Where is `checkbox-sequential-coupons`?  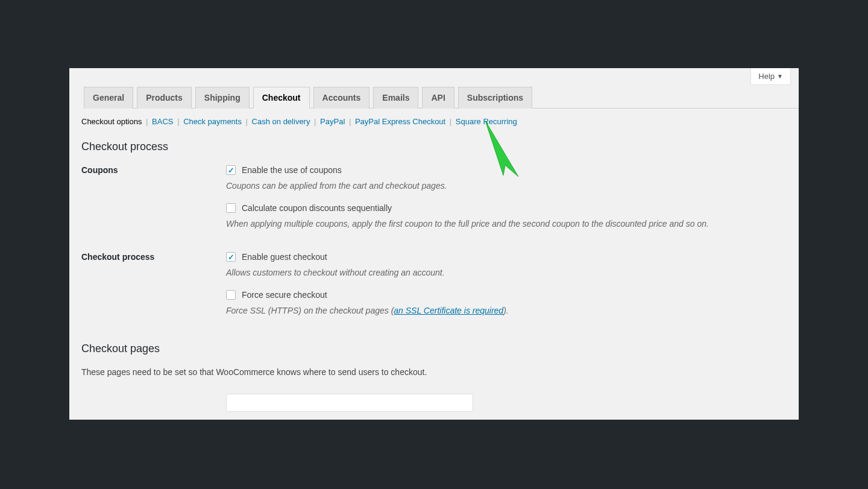
checkbox-sequential-coupons is located at coordinates (231, 208).